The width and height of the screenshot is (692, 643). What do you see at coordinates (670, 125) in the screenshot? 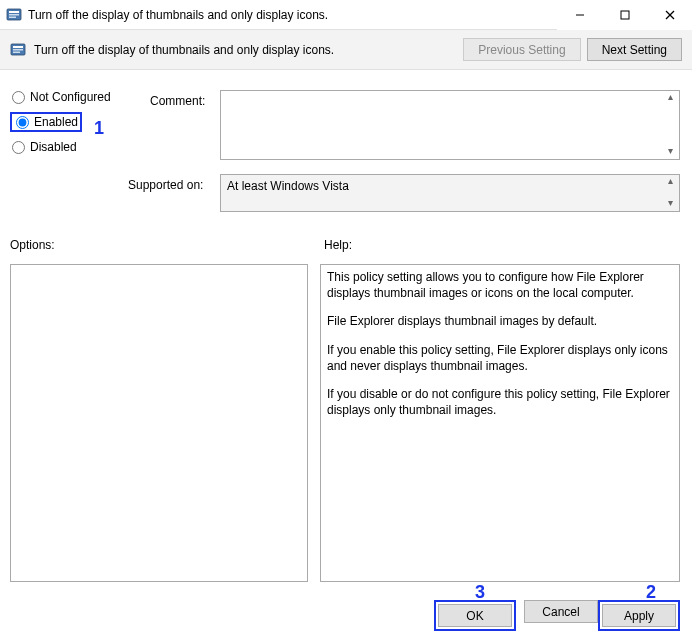
I see `comment-scrollbar: ▴ ▾` at bounding box center [670, 125].